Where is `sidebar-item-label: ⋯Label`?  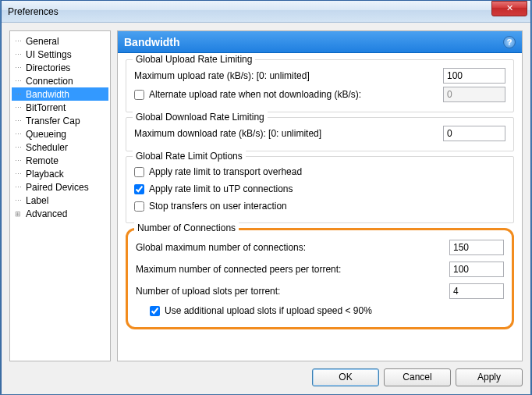 sidebar-item-label: ⋯Label is located at coordinates (60, 200).